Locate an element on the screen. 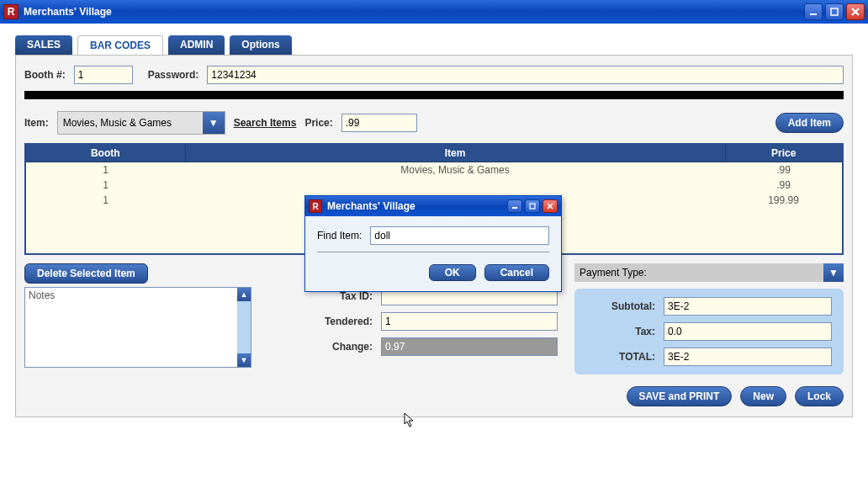  lock-button: Lock is located at coordinates (819, 396).